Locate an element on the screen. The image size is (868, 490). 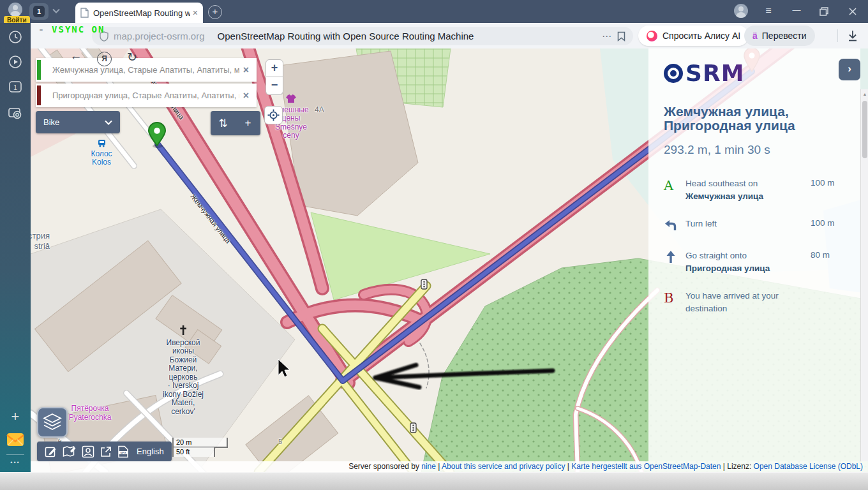
collapse-panel-button: › is located at coordinates (849, 70).